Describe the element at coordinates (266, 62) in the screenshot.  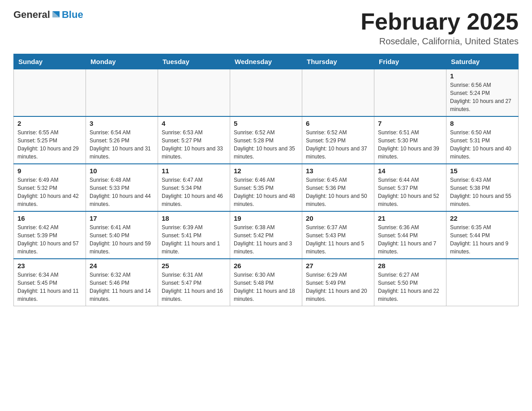
I see `calendar-header-wednesday: Wednesday` at that location.